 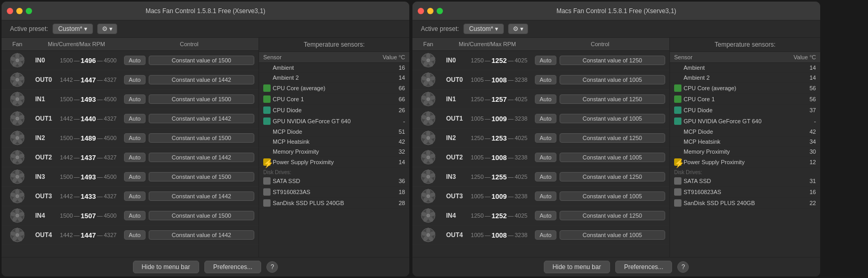 What do you see at coordinates (616, 11) in the screenshot?
I see `window-title: Macs Fan Control 1.5.8.1 Free (Xserve3,1…` at bounding box center [616, 11].